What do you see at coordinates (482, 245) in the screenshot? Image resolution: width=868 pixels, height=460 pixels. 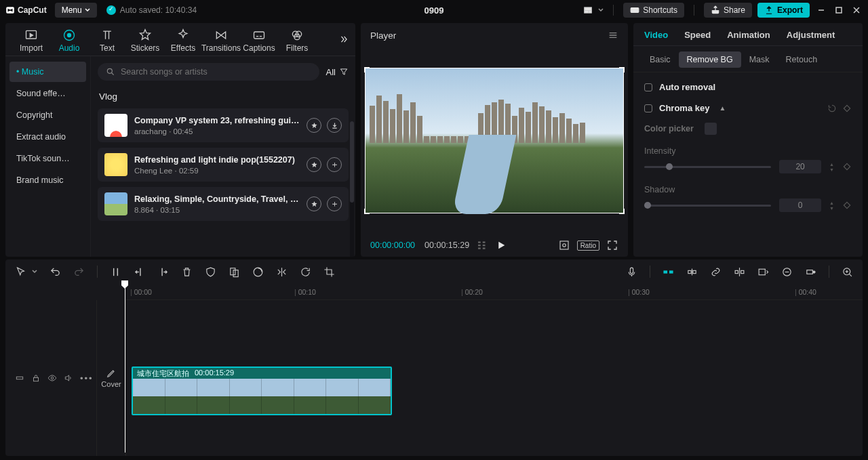 I see `layout-stack-icon` at bounding box center [482, 245].